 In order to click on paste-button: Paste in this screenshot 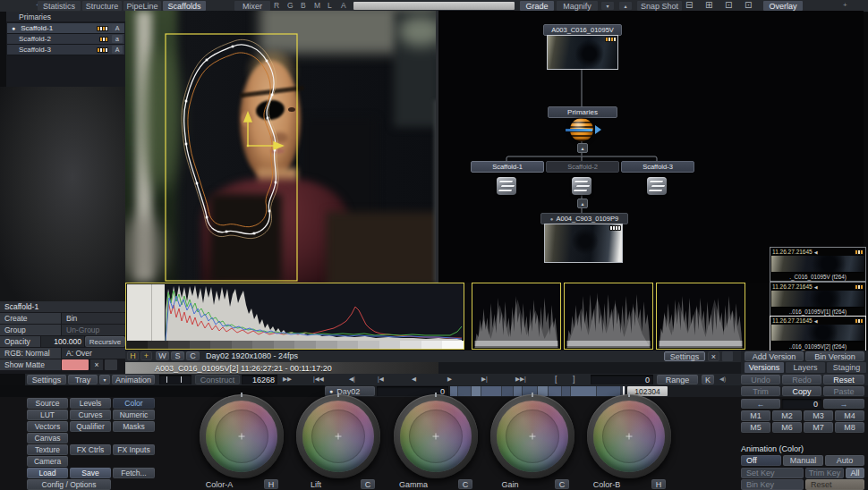, I will do `click(844, 392)`.